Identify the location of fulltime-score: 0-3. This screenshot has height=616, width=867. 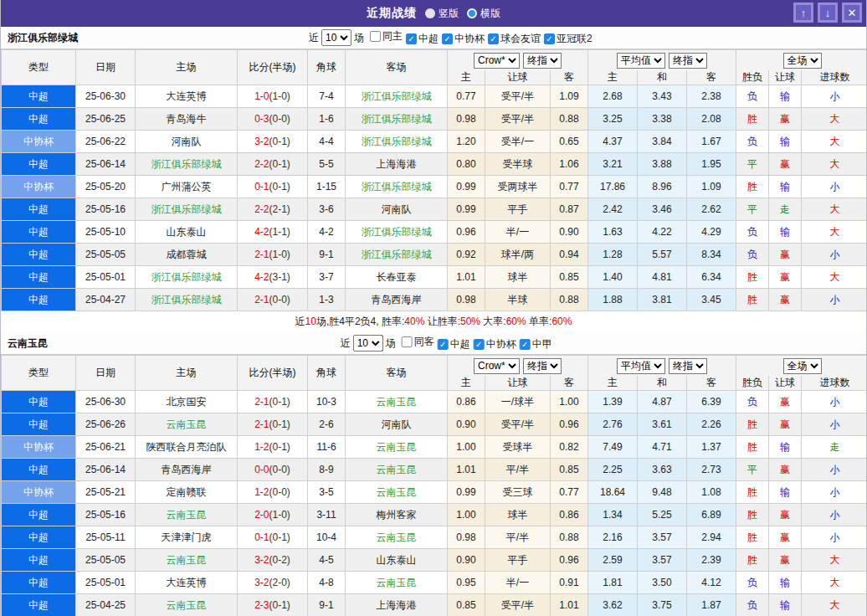
(261, 119).